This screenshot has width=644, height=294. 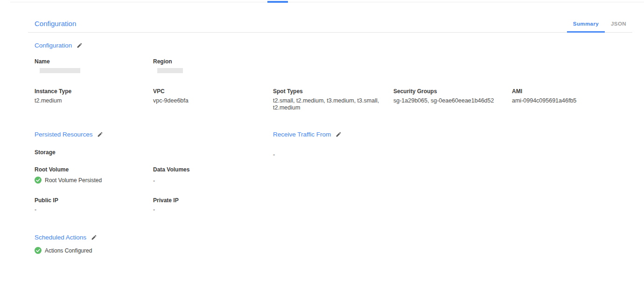 I want to click on section-scheduled-actions-title: Scheduled Actions, so click(x=61, y=238).